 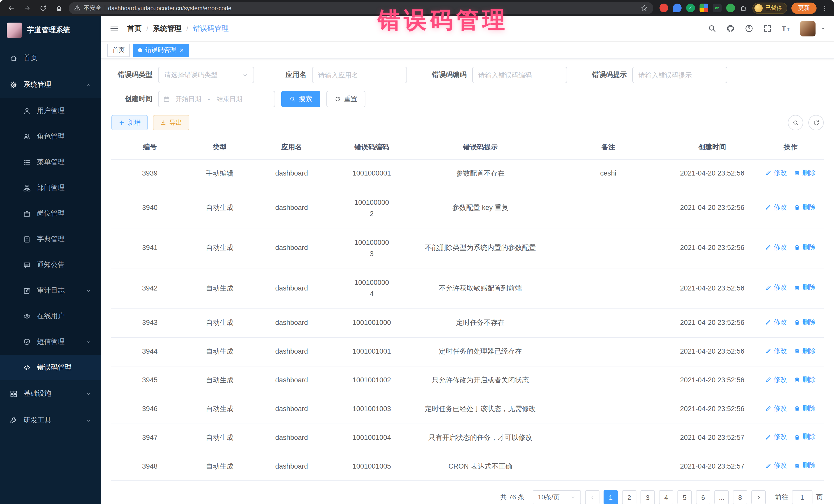 What do you see at coordinates (167, 28) in the screenshot?
I see `breadcrumb-item: 系统管理` at bounding box center [167, 28].